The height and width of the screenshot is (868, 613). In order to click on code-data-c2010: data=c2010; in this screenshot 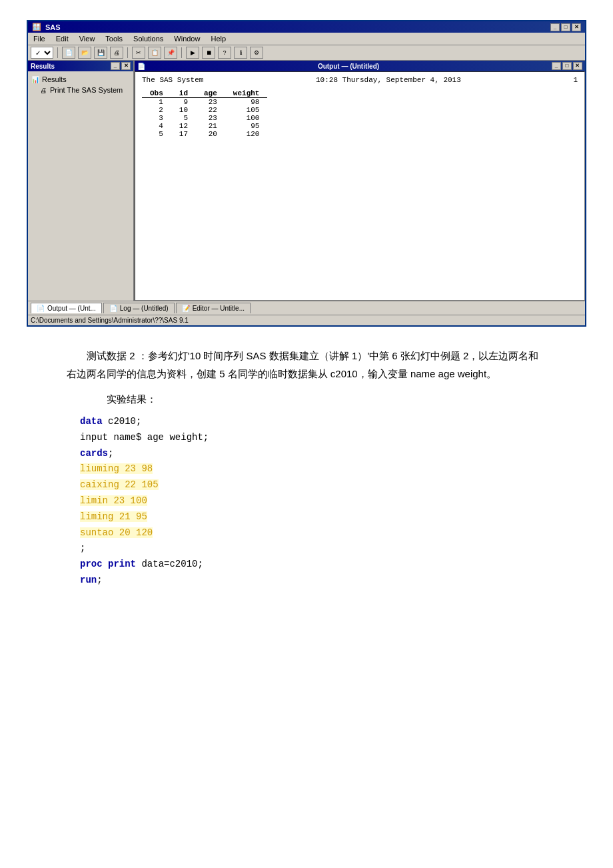, I will do `click(169, 564)`.